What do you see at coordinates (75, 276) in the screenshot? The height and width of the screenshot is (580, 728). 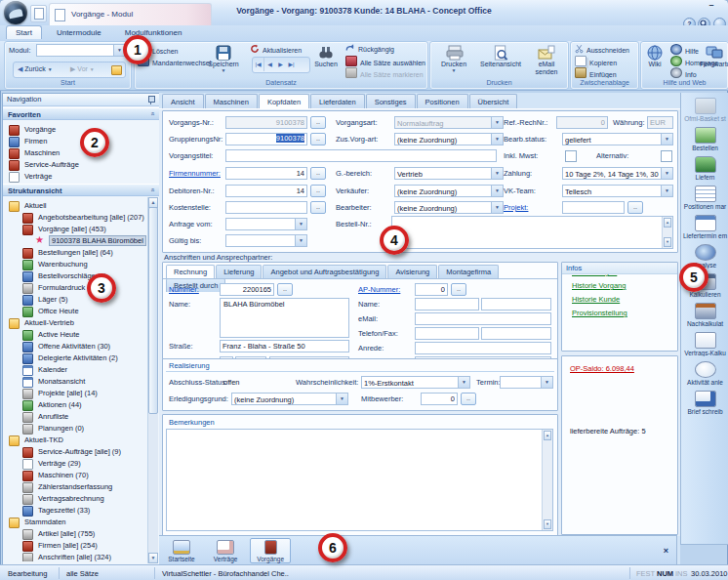 I see `tree-item: Bestellvorschläge (3)` at bounding box center [75, 276].